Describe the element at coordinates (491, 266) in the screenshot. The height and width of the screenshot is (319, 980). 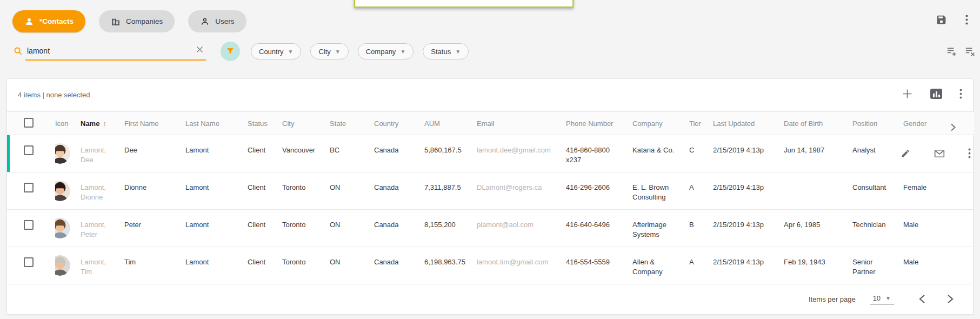
I see `contact-row: Lamont, TimTimLamontClientTorontoONCanad…` at that location.